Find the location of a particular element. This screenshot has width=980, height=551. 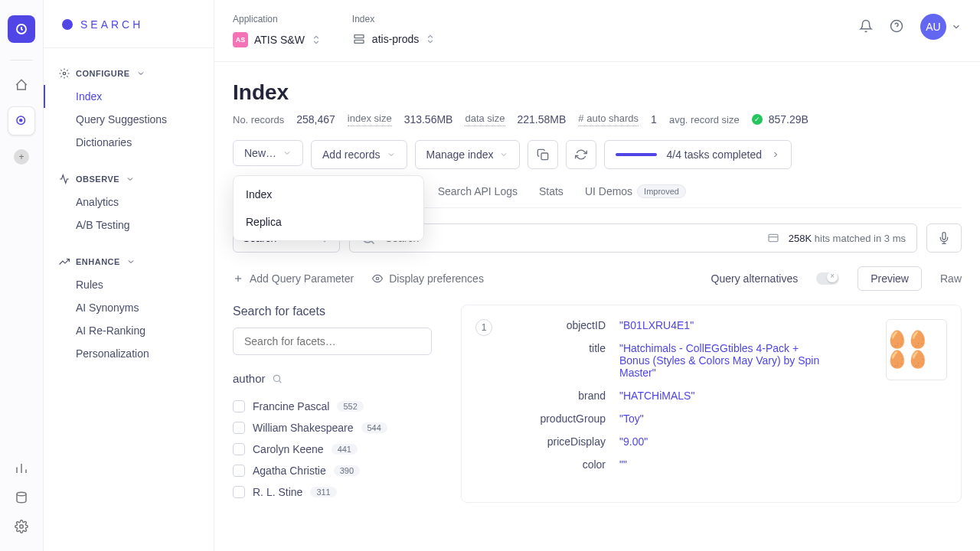

sidebar-item-ai-synonyms: AI Synonyms is located at coordinates (129, 308).